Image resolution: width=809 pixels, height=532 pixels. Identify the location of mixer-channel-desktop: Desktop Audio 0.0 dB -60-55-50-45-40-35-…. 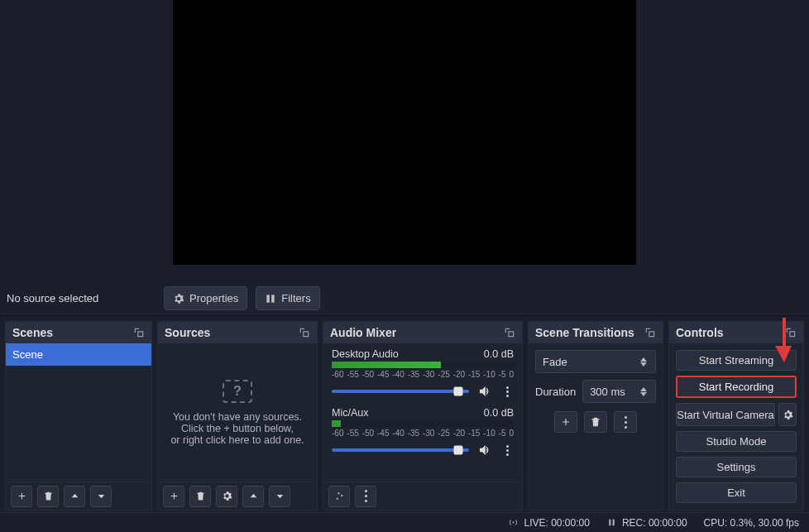
(423, 374).